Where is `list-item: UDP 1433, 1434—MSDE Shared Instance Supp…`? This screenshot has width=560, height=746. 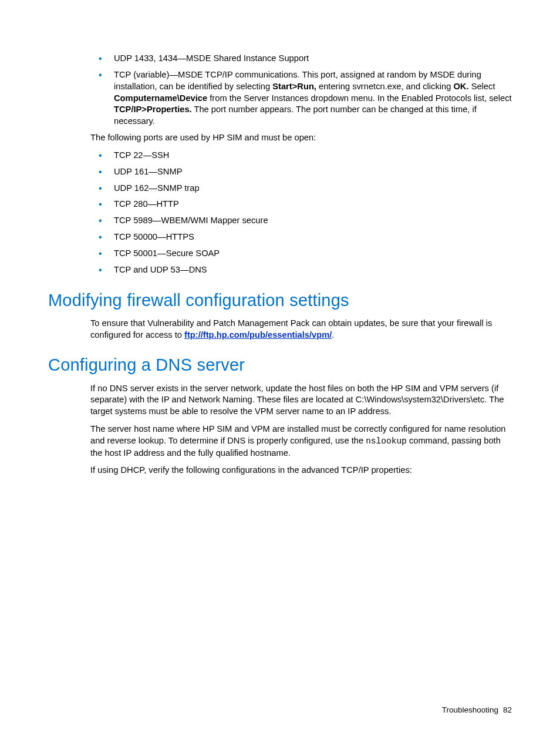
list-item: UDP 1433, 1434—MSDE Shared Instance Supp… is located at coordinates (301, 59).